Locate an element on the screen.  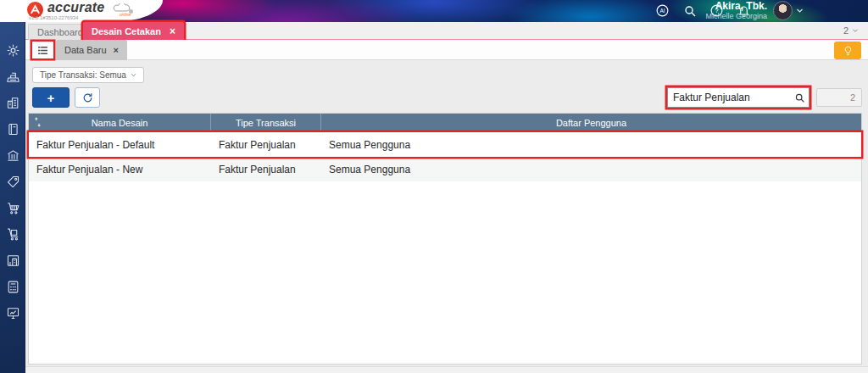
tab-desain-cetakan: Desain Cetakan × is located at coordinates (134, 31).